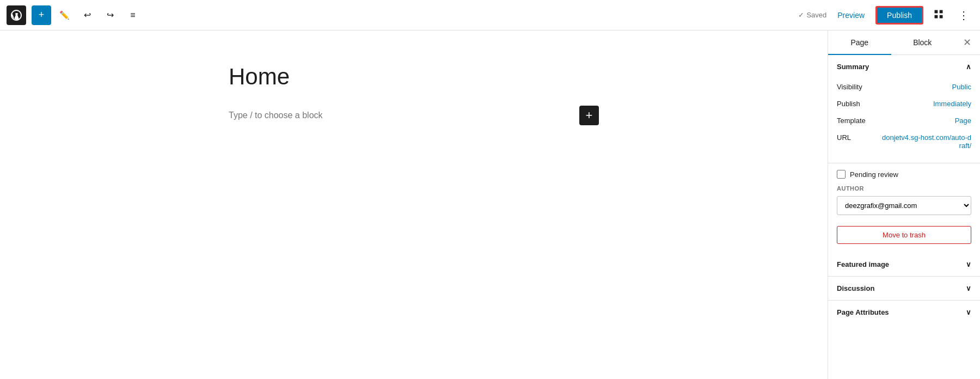  Describe the element at coordinates (851, 15) in the screenshot. I see `preview-button: Preview` at that location.